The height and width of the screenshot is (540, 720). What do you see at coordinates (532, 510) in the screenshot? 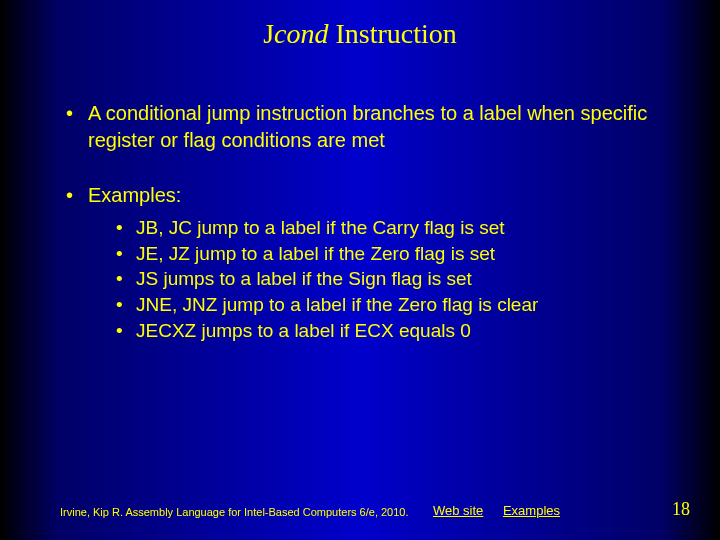
I see `examples-link: Examples` at bounding box center [532, 510].